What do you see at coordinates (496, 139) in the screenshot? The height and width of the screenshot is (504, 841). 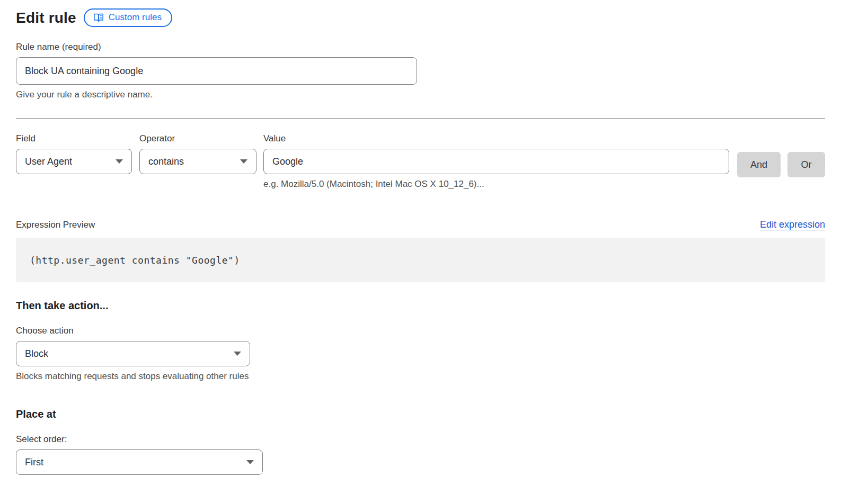 I see `value-label: Value` at bounding box center [496, 139].